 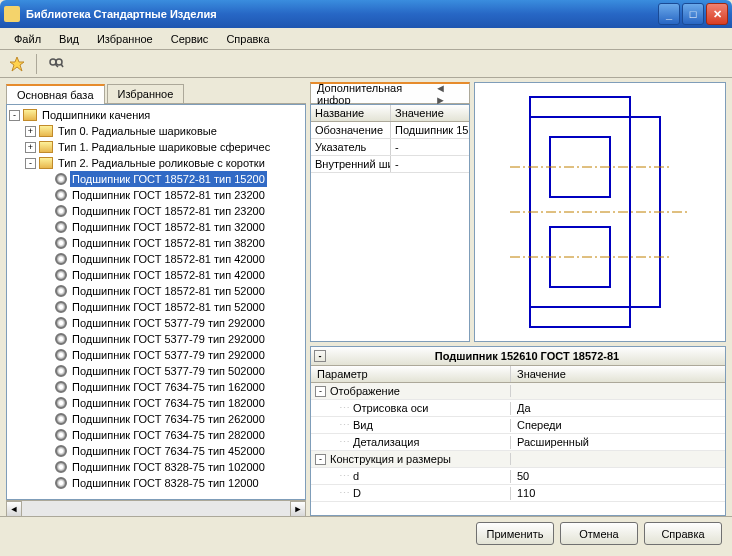 I want to click on maximize-button: □, so click(x=693, y=14).